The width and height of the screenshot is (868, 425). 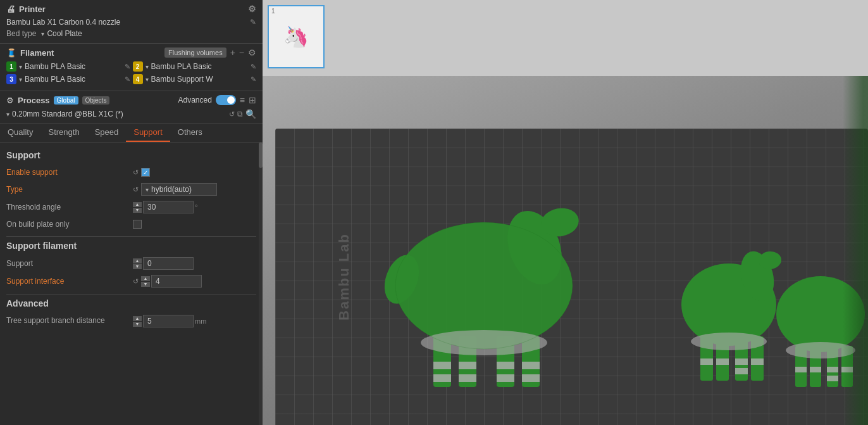 I want to click on filament-1-edit: ✎, so click(x=128, y=67).